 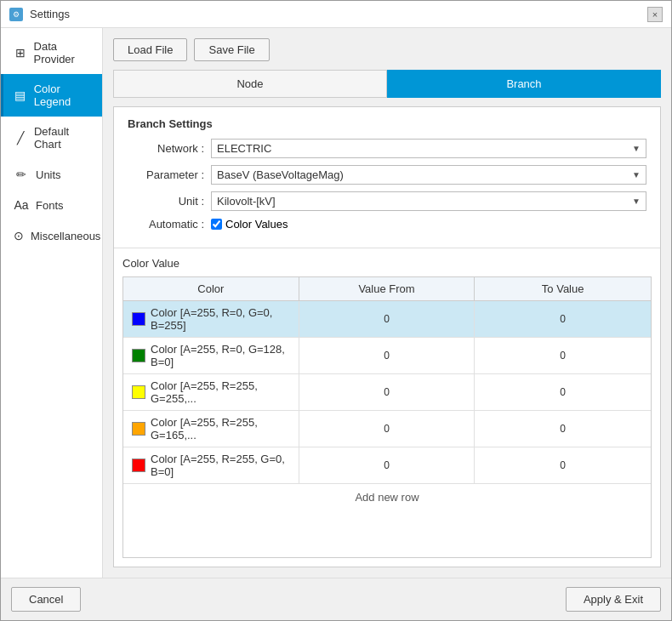 I want to click on unit-dropdown: Kilovolt-[kV] ▼, so click(x=429, y=201).